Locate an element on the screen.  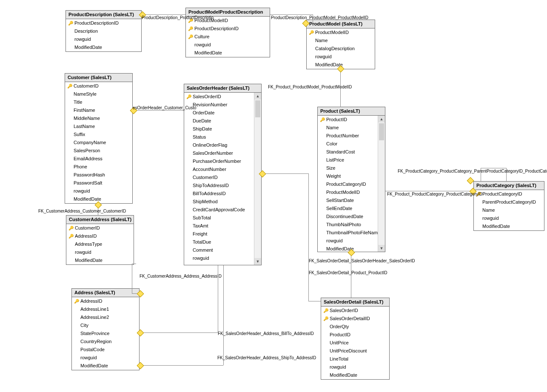
column-row: TotalDue is located at coordinates (223, 242).